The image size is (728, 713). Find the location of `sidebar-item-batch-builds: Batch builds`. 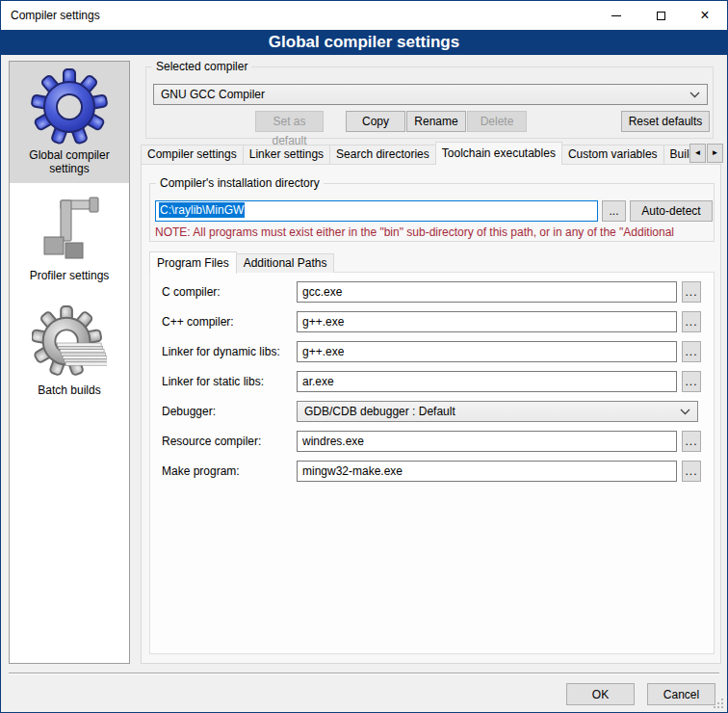

sidebar-item-batch-builds: Batch builds is located at coordinates (69, 347).